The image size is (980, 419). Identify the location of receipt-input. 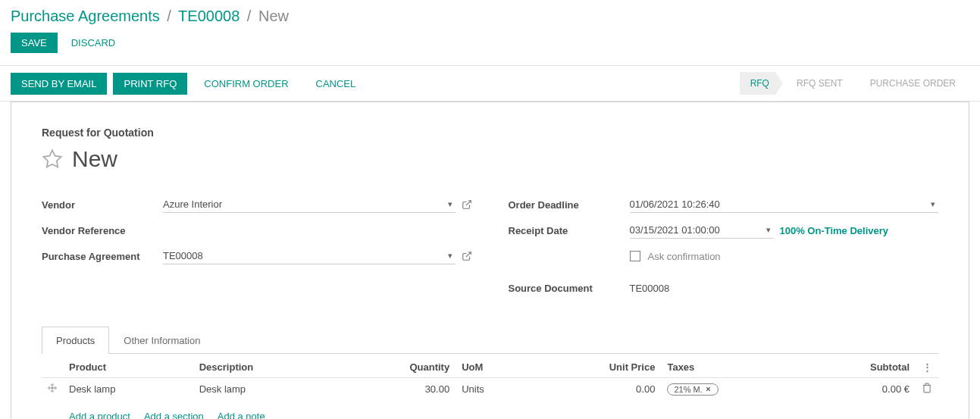
(697, 230).